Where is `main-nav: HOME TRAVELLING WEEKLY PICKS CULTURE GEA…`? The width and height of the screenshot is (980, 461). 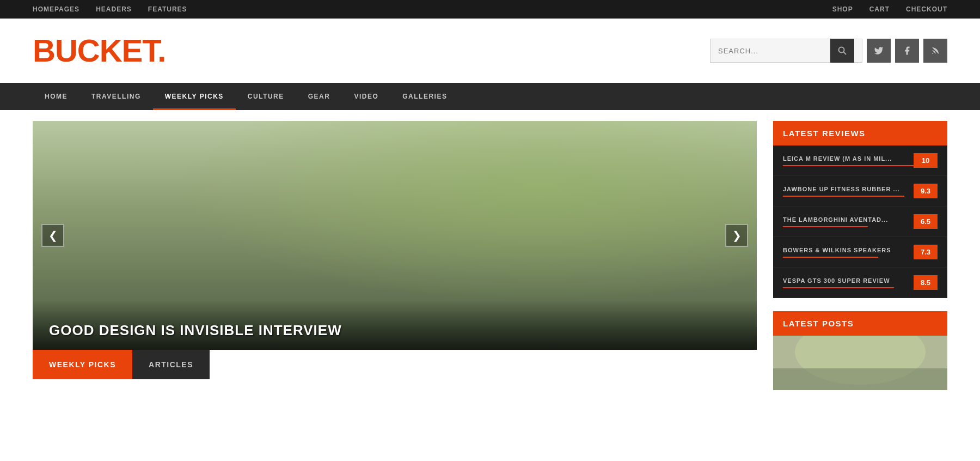 main-nav: HOME TRAVELLING WEEKLY PICKS CULTURE GEA… is located at coordinates (490, 96).